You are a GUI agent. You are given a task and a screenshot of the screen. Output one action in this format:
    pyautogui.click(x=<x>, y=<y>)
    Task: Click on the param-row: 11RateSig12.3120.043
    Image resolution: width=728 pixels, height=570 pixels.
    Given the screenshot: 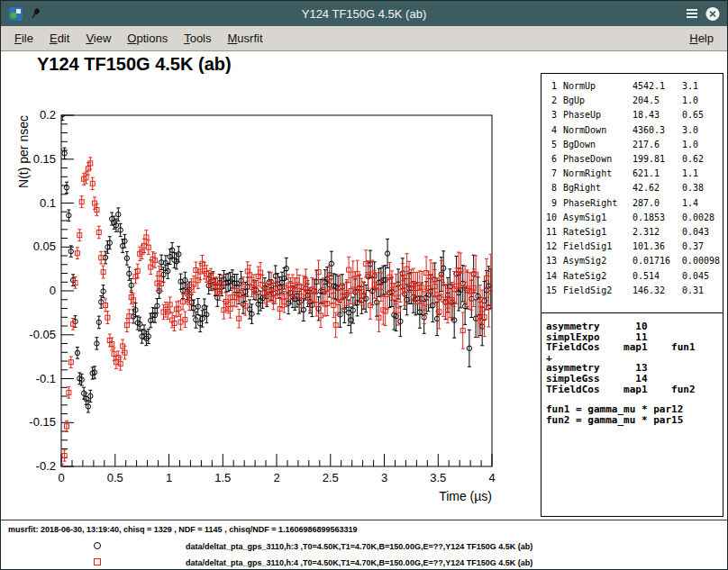 What is the action you would take?
    pyautogui.click(x=632, y=232)
    